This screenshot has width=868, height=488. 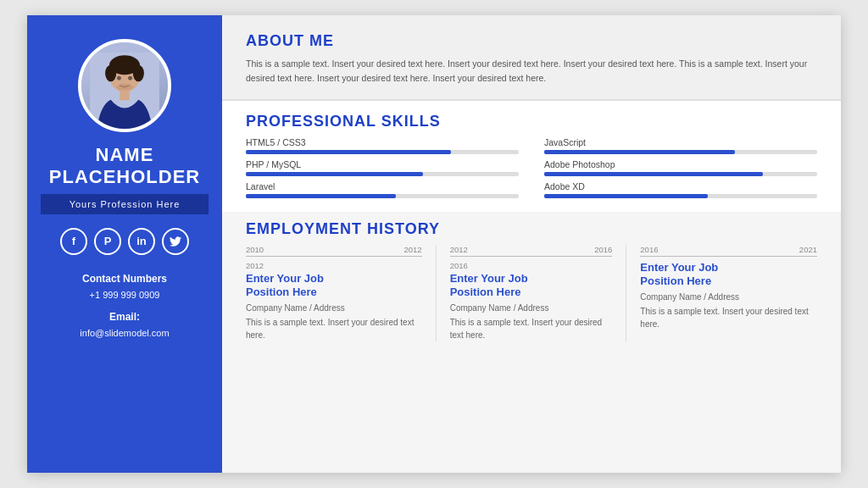 I want to click on job-1-company: Company Name / Address, so click(x=334, y=308).